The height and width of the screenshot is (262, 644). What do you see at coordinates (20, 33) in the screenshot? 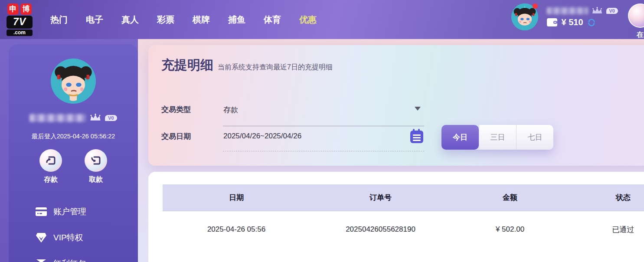
I see `brand-tld: .com` at bounding box center [20, 33].